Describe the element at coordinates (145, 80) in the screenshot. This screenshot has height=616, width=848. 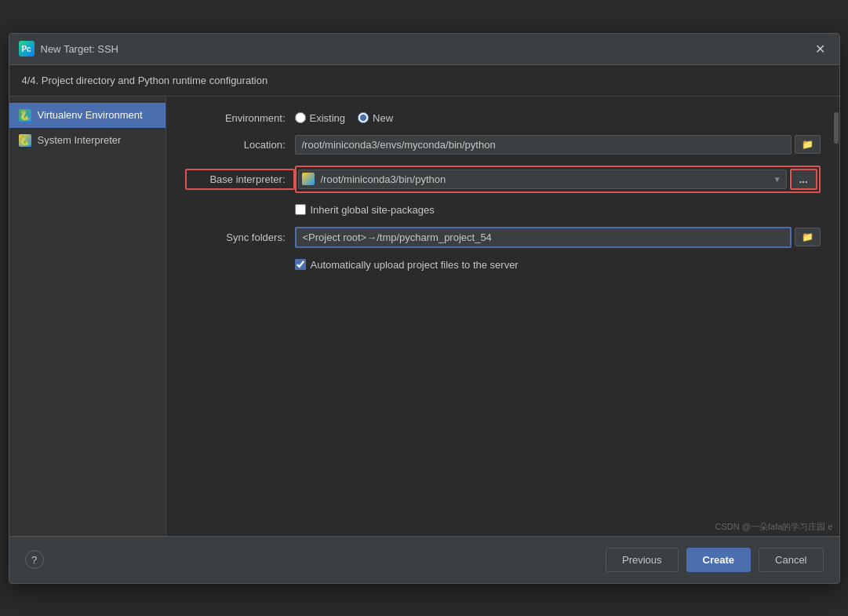
I see `subtitle-text: 4/4. Project directory and Python runtim…` at that location.